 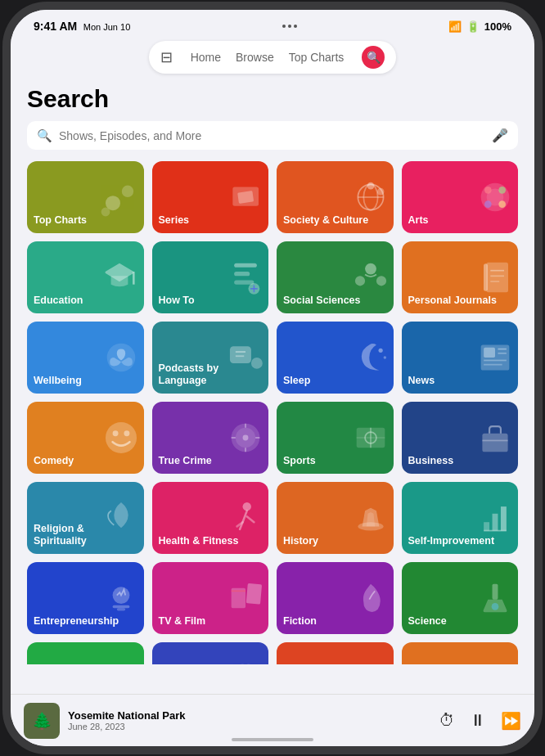 I want to click on category-tile: Relationships, so click(x=336, y=653).